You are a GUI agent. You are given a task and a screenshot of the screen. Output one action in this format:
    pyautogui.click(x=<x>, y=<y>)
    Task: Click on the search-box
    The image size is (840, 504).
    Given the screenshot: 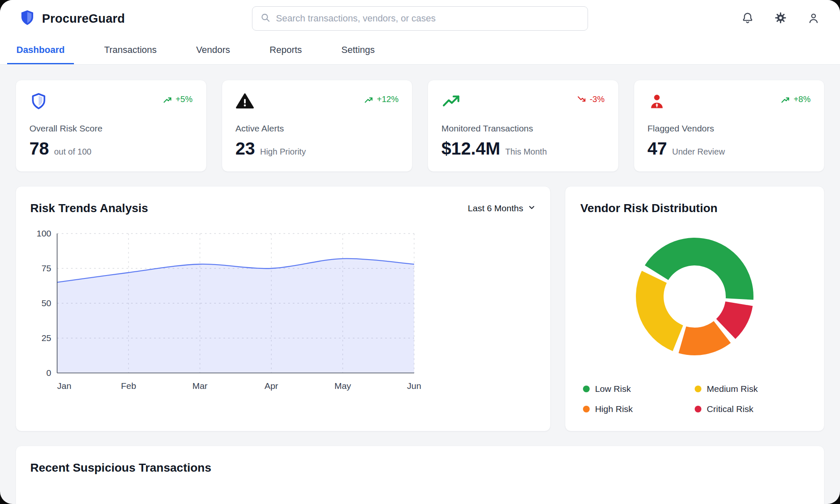 What is the action you would take?
    pyautogui.click(x=420, y=18)
    